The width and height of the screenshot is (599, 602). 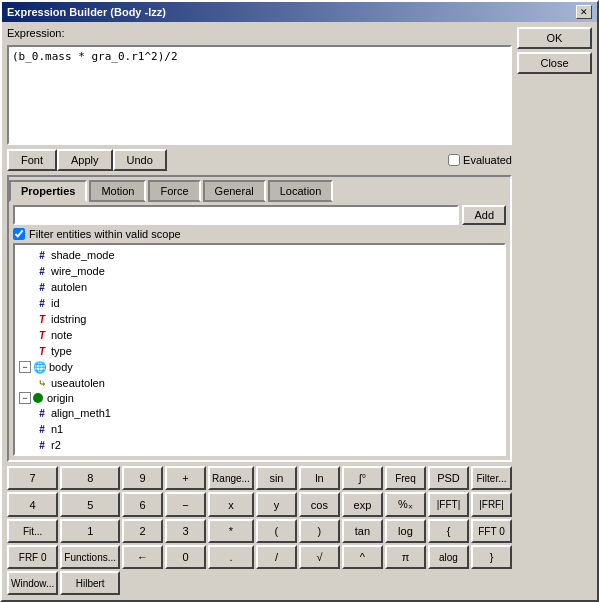 What do you see at coordinates (448, 504) in the screenshot?
I see `calc-fft-abs: |FFT|` at bounding box center [448, 504].